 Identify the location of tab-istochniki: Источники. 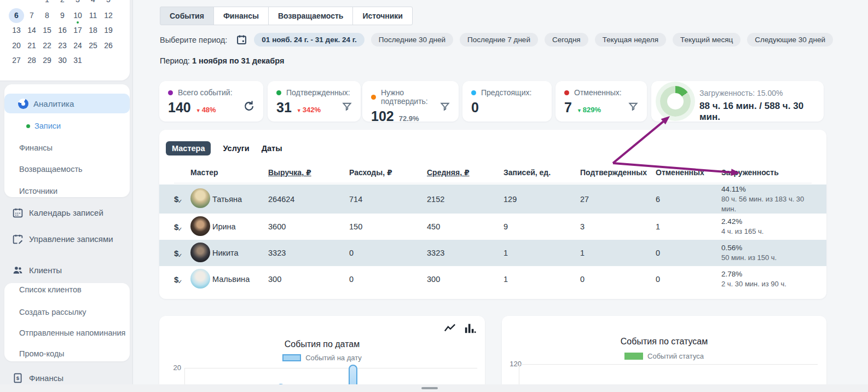
(383, 16).